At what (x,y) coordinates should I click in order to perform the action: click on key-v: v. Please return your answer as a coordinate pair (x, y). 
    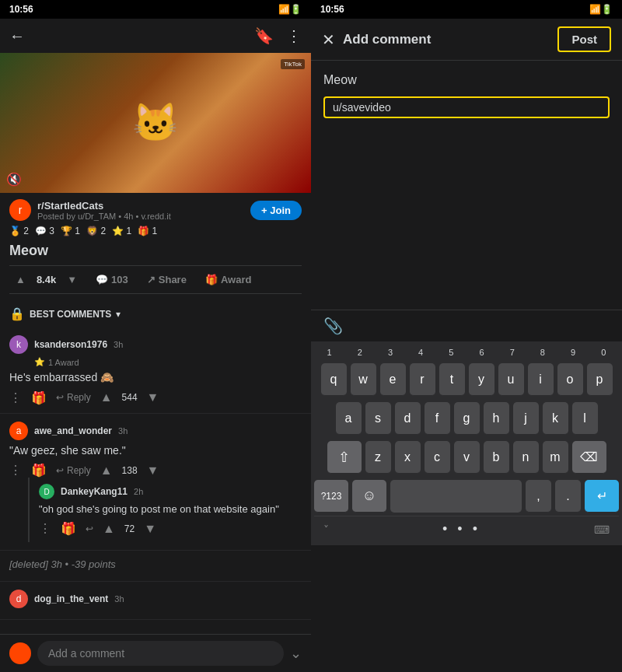
    Looking at the image, I should click on (466, 457).